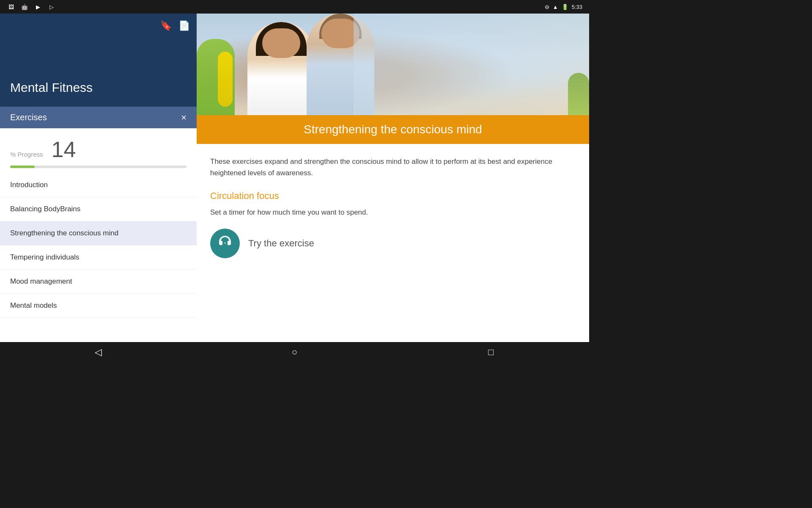  What do you see at coordinates (11, 7) in the screenshot?
I see `photo-icon: 🖼` at bounding box center [11, 7].